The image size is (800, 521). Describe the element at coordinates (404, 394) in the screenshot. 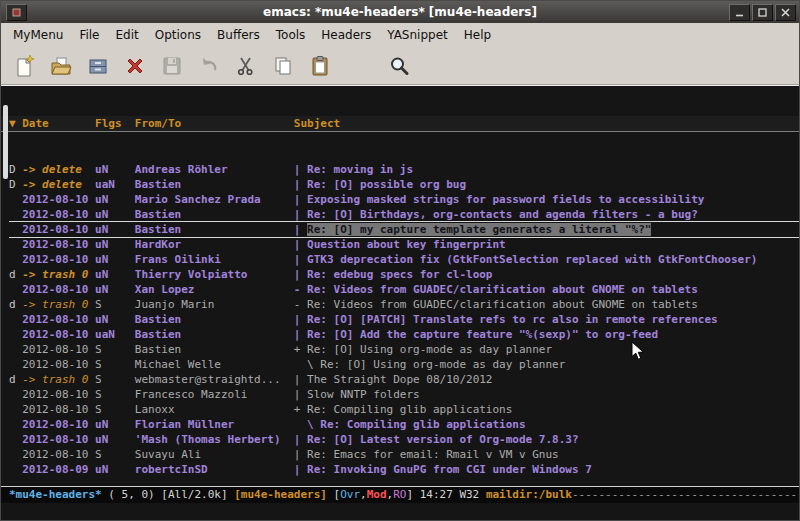

I see `message-row: 2012-08-10 S Francesco Mazzoli | Slow NN…` at that location.